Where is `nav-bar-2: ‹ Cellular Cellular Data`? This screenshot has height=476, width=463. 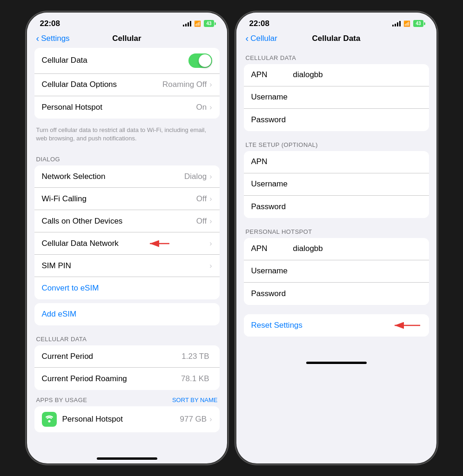 nav-bar-2: ‹ Cellular Cellular Data is located at coordinates (336, 40).